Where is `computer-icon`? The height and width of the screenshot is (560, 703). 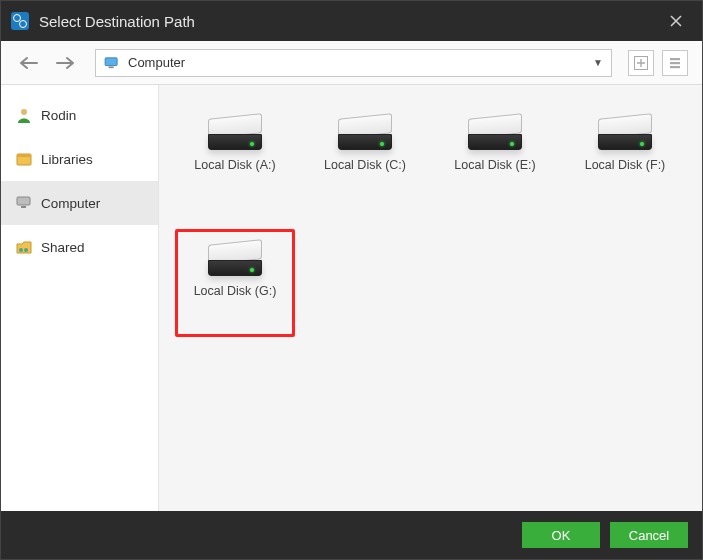 computer-icon is located at coordinates (112, 63).